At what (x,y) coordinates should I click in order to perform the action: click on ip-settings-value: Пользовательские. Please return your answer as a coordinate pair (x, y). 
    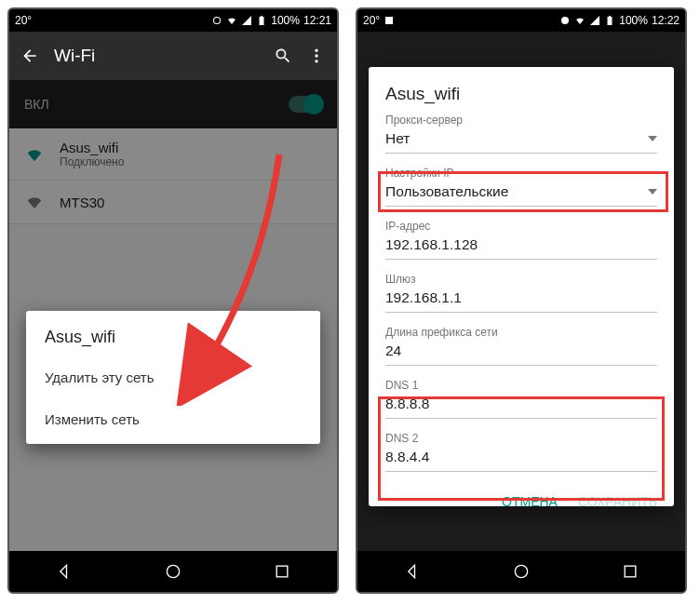
    Looking at the image, I should click on (447, 192).